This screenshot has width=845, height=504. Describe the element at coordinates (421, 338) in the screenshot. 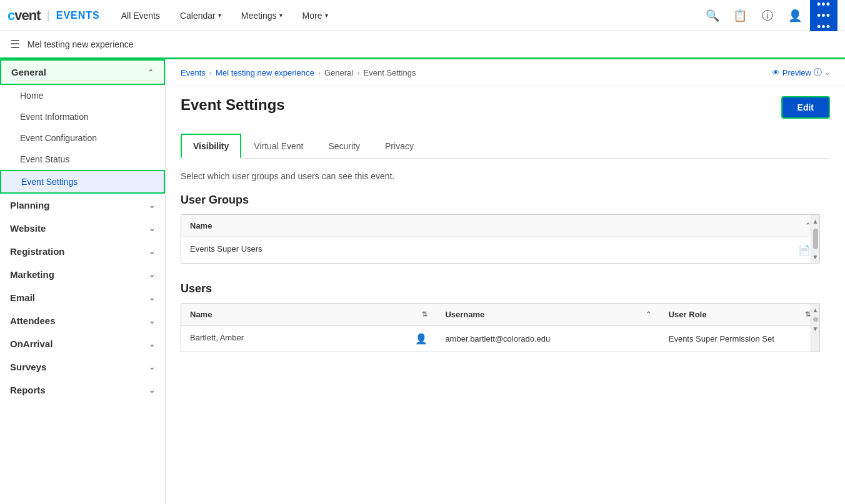

I see `user-badge-icon: 👤` at that location.